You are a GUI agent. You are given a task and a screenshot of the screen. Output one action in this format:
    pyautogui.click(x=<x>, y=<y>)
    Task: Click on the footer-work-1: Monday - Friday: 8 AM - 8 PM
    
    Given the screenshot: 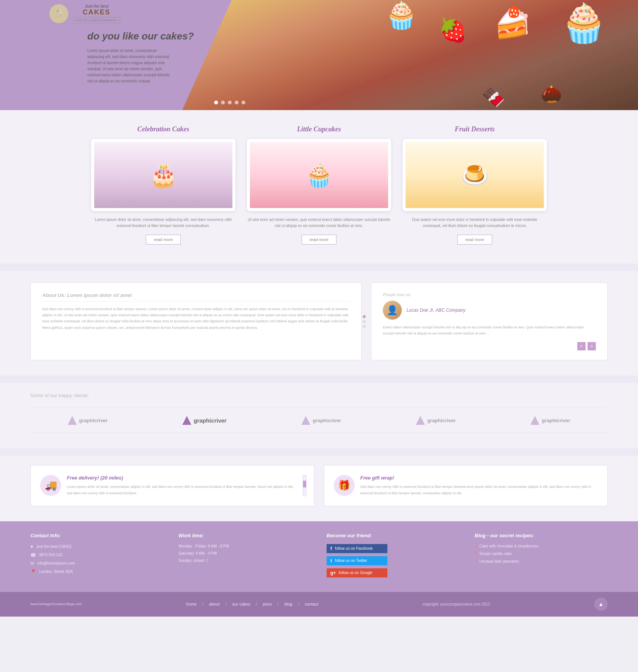 What is the action you would take?
    pyautogui.click(x=245, y=546)
    